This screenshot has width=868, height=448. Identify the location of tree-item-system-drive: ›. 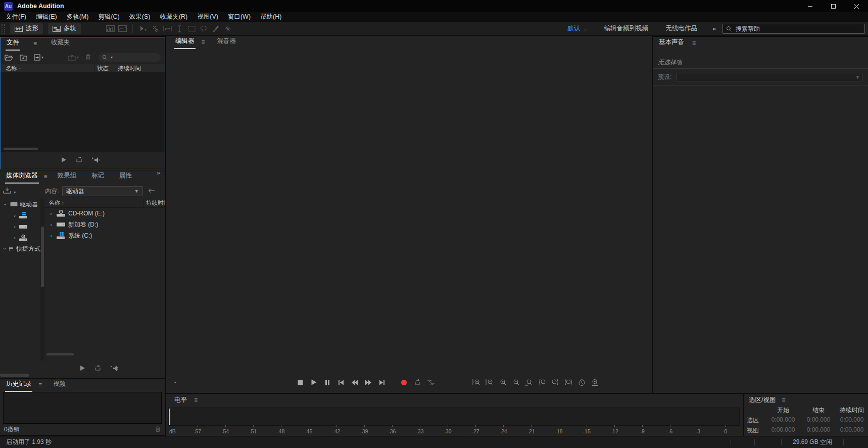
(20, 215).